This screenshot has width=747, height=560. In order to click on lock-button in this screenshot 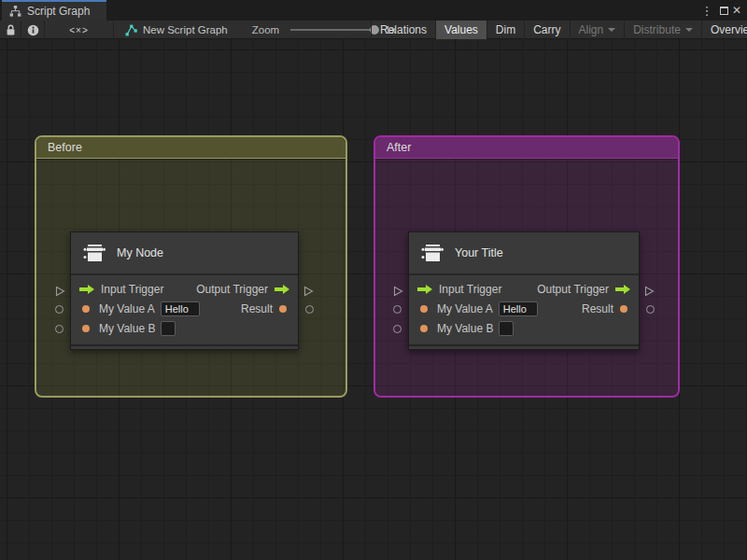, I will do `click(11, 30)`.